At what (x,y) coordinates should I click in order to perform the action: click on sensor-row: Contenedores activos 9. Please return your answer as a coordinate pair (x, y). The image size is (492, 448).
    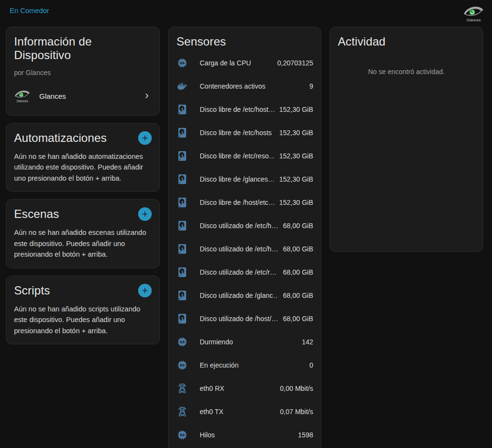
    Looking at the image, I should click on (245, 86).